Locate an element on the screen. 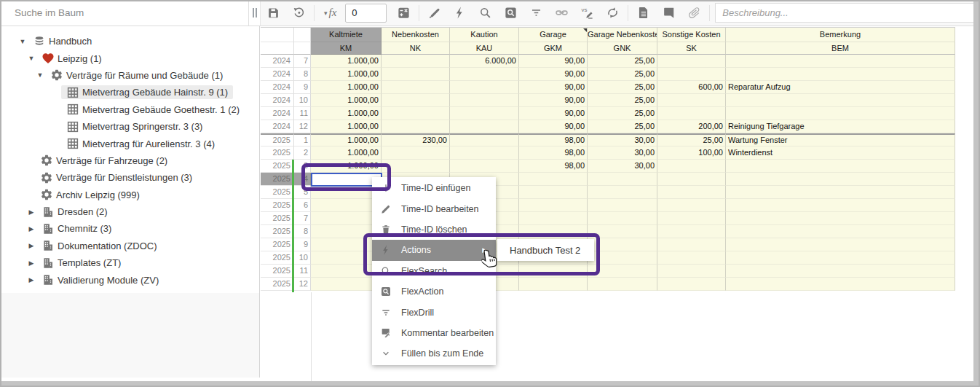 The image size is (980, 387). tree-item: ▼Handbuch is located at coordinates (130, 41).